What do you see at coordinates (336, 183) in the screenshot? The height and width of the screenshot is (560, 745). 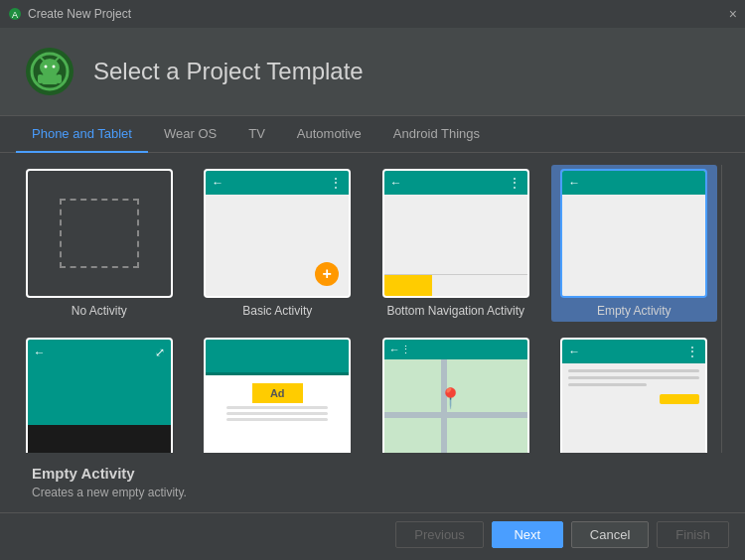 I see `dots-icon: ⋮` at bounding box center [336, 183].